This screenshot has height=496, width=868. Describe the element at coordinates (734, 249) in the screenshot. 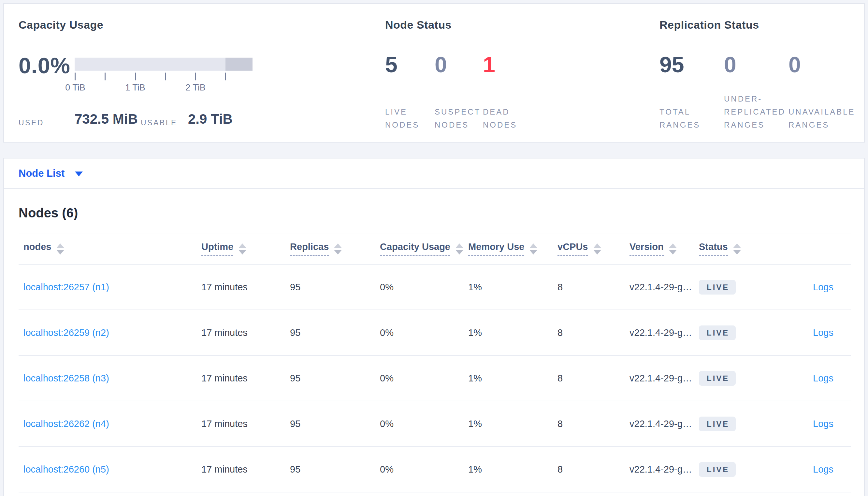

I see `column-header-status: Status` at that location.